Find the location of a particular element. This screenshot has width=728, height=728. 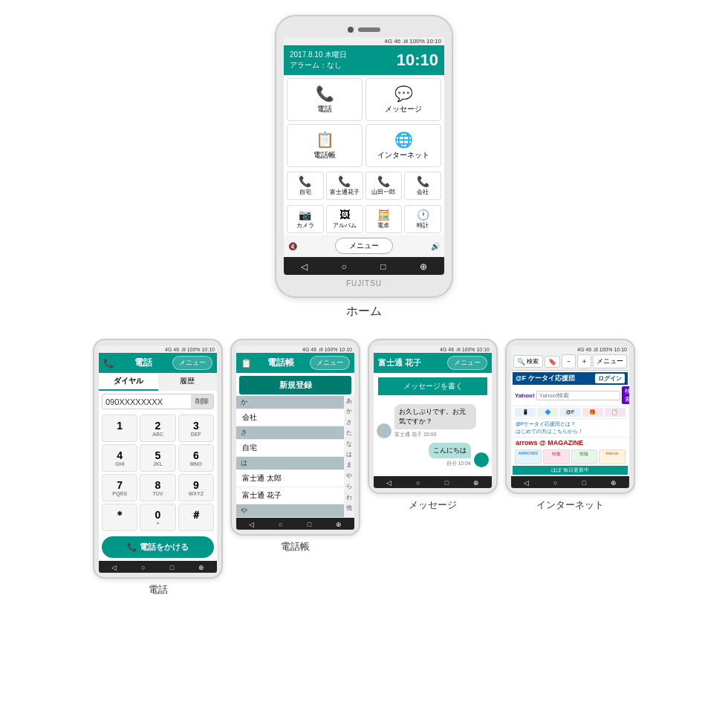

alpha-wa: わ is located at coordinates (349, 498).